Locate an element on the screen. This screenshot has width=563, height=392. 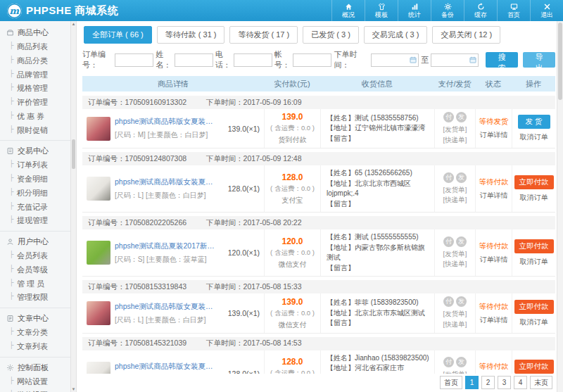
order-tab: 等待发货 ( 17 ) is located at coordinates (263, 35).